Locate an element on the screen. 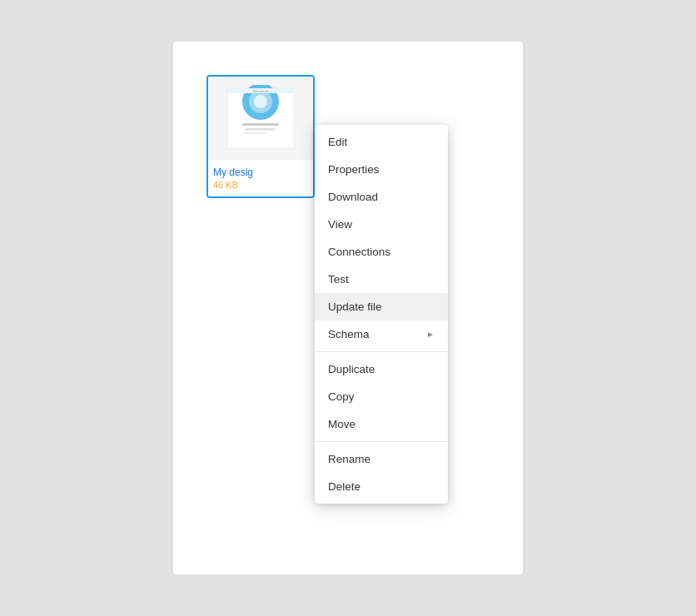 The width and height of the screenshot is (696, 616). menu-item-download: Download is located at coordinates (381, 196).